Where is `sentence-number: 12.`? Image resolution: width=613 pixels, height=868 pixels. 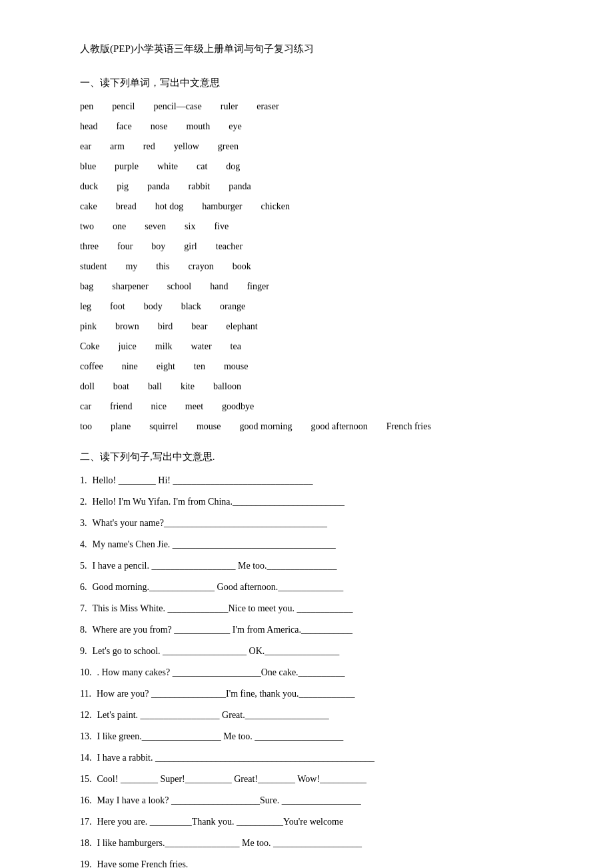 sentence-number: 12. is located at coordinates (86, 715).